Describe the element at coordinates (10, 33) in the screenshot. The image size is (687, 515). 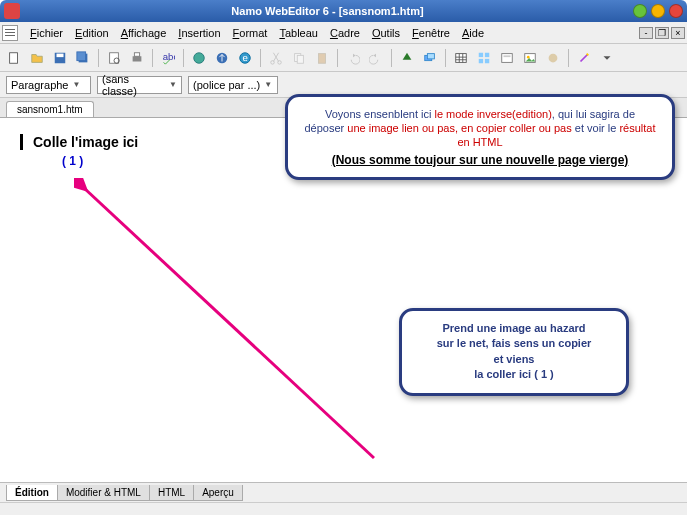
I see `menu-toggle-icon` at that location.